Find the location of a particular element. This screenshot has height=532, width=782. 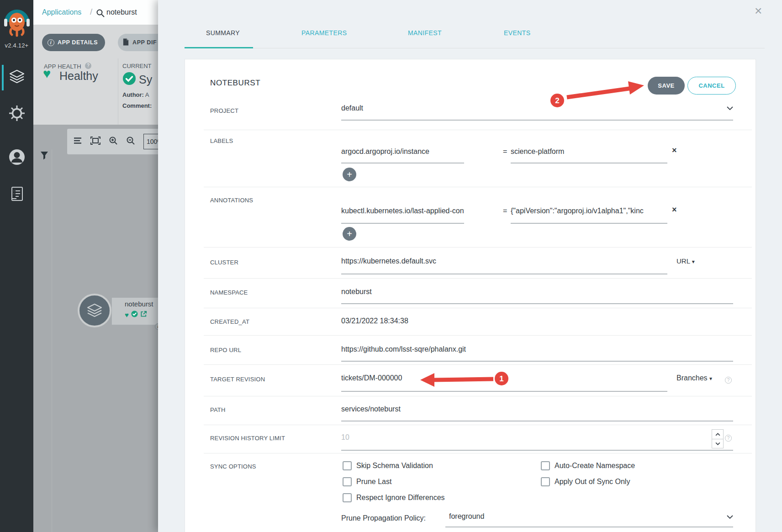

node-name: noteburst is located at coordinates (143, 304).